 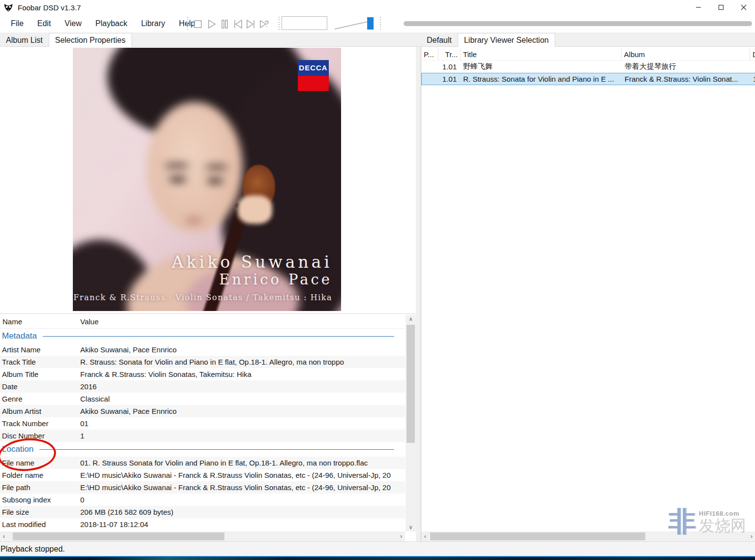 What do you see at coordinates (44, 24) in the screenshot?
I see `menu-edit: Edit` at bounding box center [44, 24].